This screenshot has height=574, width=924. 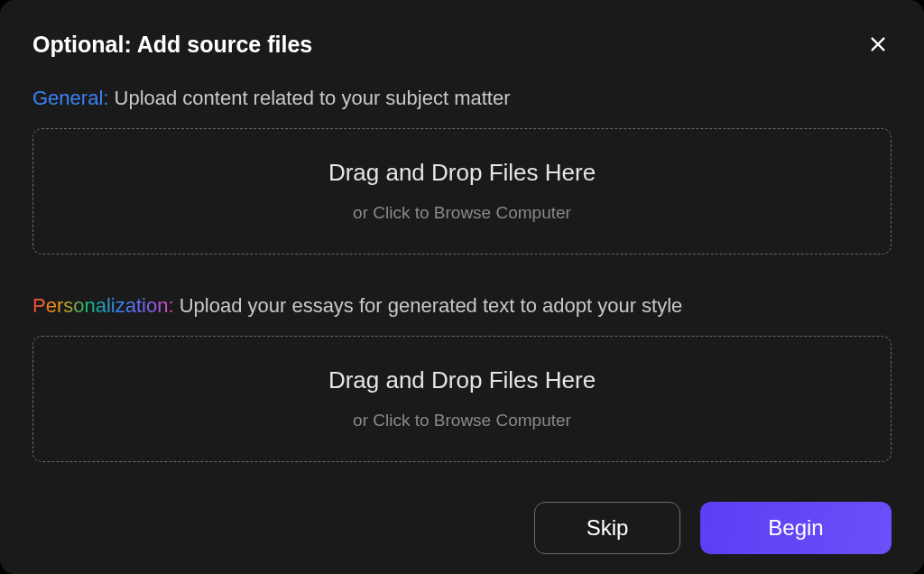 What do you see at coordinates (462, 306) in the screenshot?
I see `personalization-section-header: Personalization: Upload your essays for …` at bounding box center [462, 306].